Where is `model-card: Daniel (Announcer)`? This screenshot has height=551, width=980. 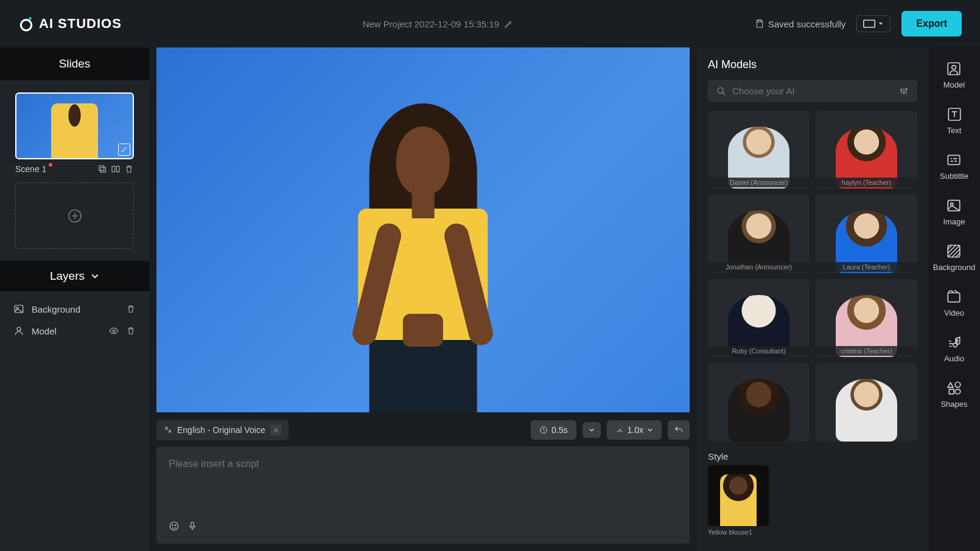
model-card: Daniel (Announcer) is located at coordinates (758, 150).